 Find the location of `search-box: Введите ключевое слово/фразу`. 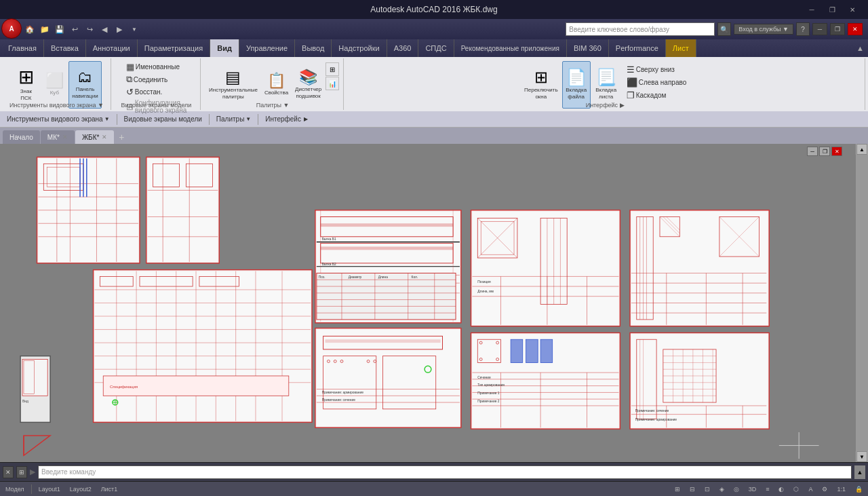

search-box: Введите ключевое слово/фразу is located at coordinates (640, 29).